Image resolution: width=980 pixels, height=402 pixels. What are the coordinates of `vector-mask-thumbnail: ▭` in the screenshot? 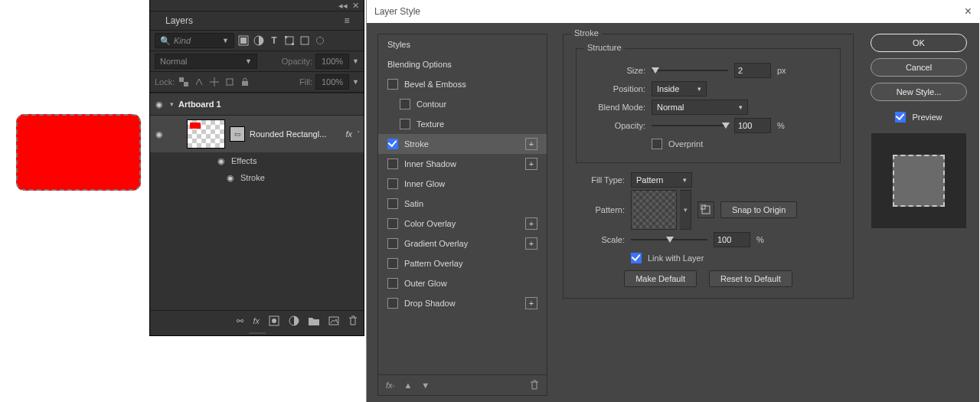 It's located at (237, 134).